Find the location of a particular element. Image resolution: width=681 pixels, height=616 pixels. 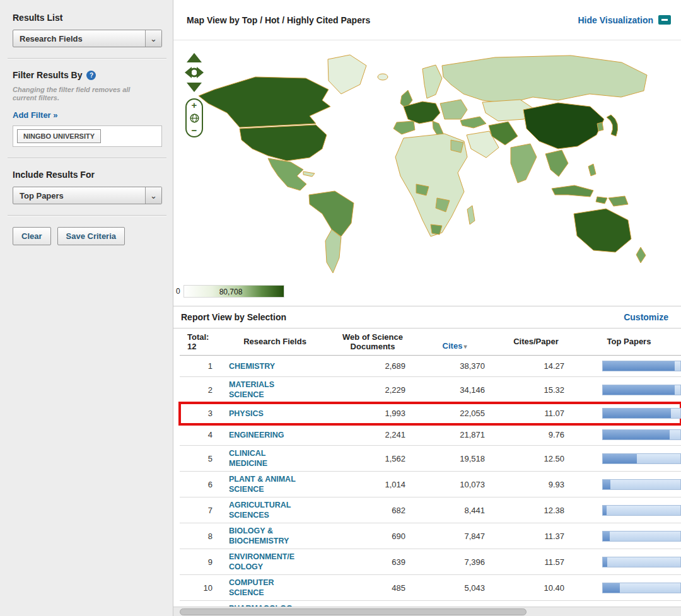

table-row: 10 COMPUTER SCIENCE 485 5,043 10.40 is located at coordinates (430, 588).